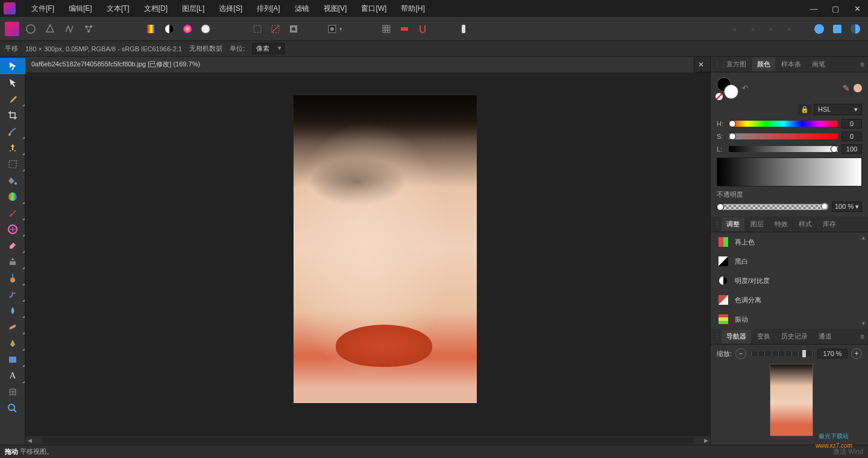 The width and height of the screenshot is (868, 458). I want to click on add-mask-icon, so click(837, 29).